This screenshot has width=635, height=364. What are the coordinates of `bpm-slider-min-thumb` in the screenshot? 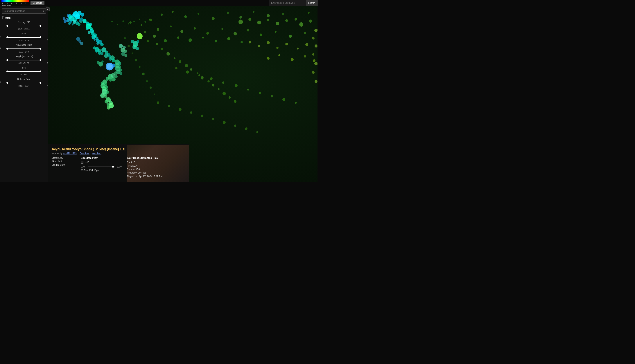 It's located at (8, 72).